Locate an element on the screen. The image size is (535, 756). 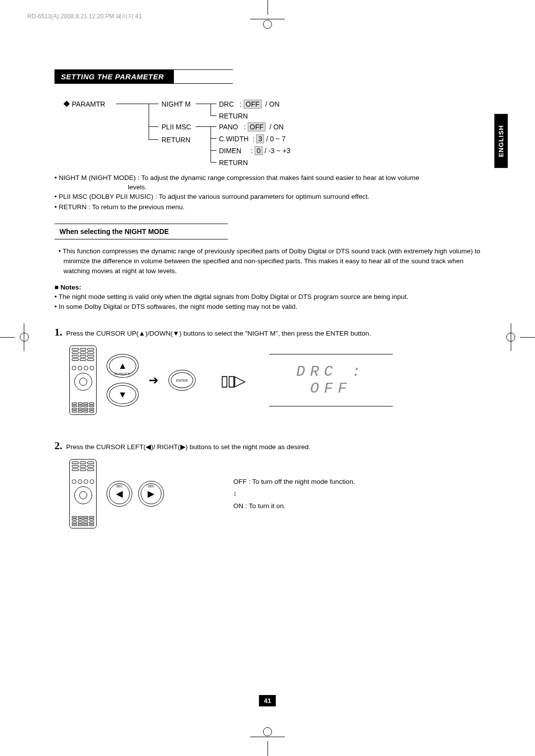
tree-cwidth: C.WIDTH : 3 / 0 ~ 7 is located at coordinates (252, 139).